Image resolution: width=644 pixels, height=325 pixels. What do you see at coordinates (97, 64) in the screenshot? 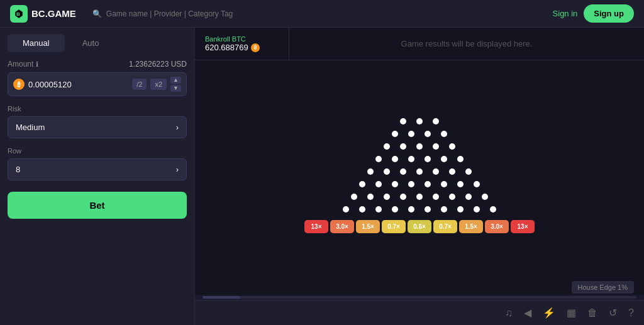
I see `amount-row: Amount ℹ 1.23626223 USD` at bounding box center [97, 64].